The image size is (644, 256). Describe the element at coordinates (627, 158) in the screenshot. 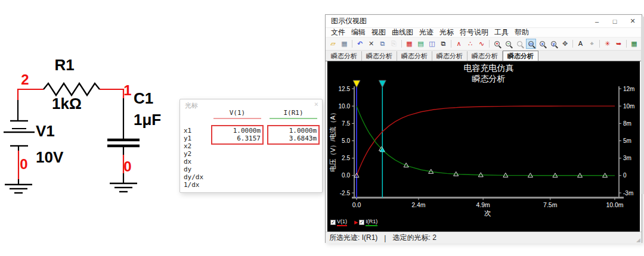

I see `y-tick-label-right: 3m` at that location.